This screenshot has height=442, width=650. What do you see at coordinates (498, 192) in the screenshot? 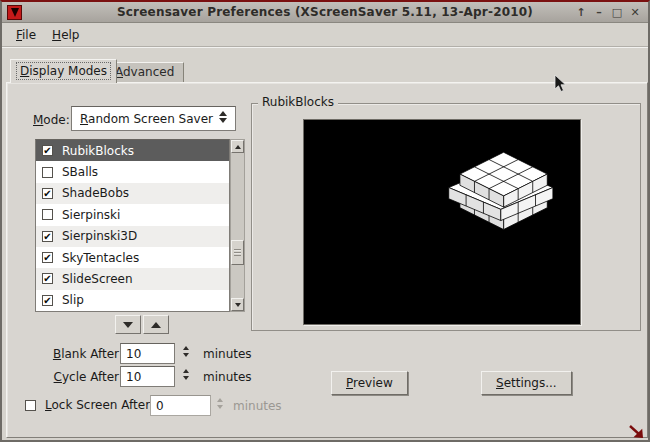
I see `rubik-blocks-cube-graphic` at bounding box center [498, 192].